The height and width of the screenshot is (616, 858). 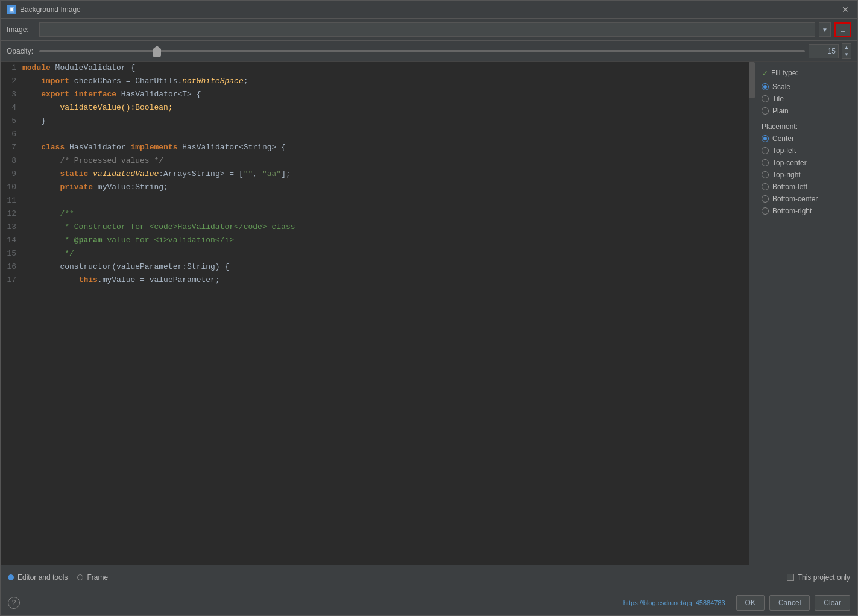 What do you see at coordinates (386, 108) in the screenshot?
I see `line-content: validateValue():Boolean;` at bounding box center [386, 108].